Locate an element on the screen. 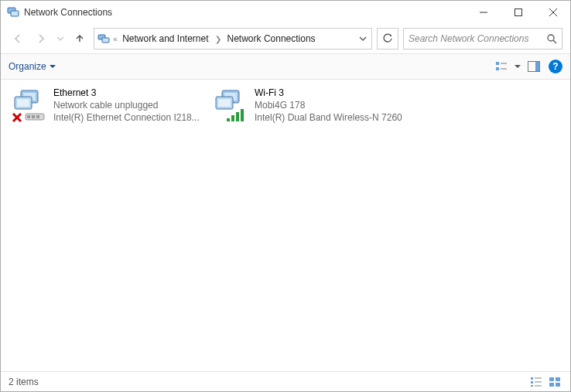 This screenshot has height=392, width=571. connection-item-ethernet: Ethernet 3 Network cable unplugged Intel… is located at coordinates (107, 106).